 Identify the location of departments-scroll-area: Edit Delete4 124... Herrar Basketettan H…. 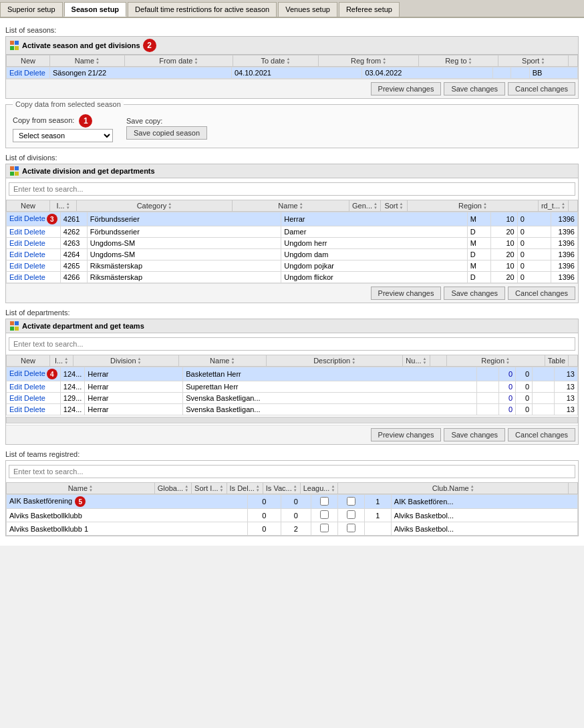
(292, 391).